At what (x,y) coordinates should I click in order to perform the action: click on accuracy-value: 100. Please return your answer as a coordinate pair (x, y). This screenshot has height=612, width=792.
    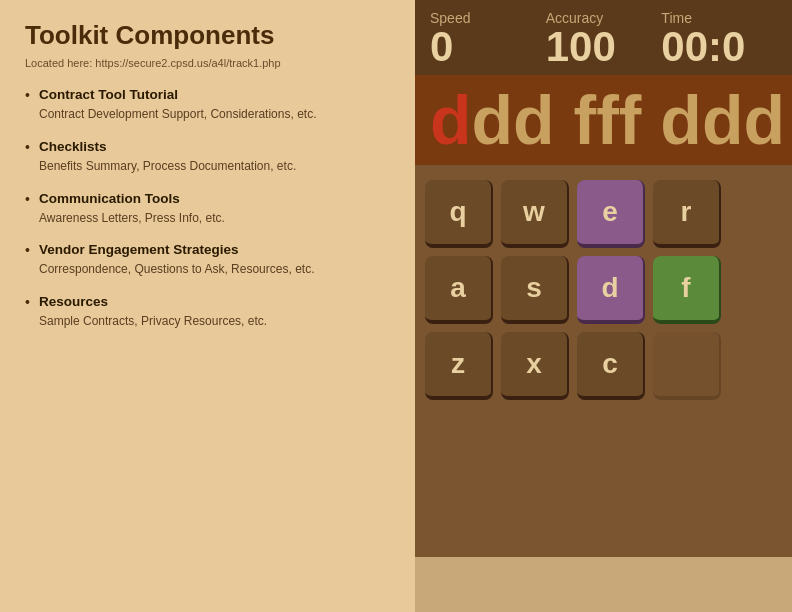
    Looking at the image, I should click on (581, 47).